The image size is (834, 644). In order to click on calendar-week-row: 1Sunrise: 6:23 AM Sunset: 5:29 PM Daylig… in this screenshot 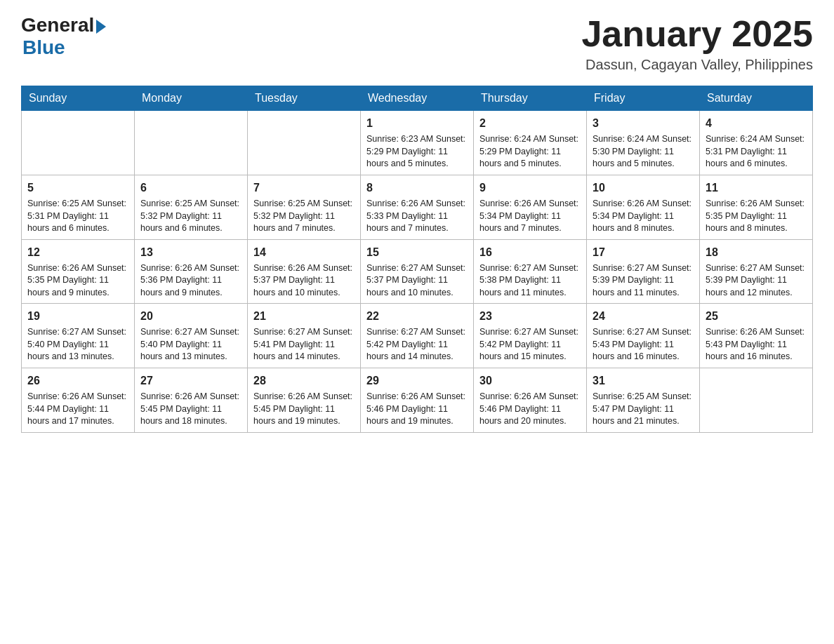, I will do `click(417, 143)`.